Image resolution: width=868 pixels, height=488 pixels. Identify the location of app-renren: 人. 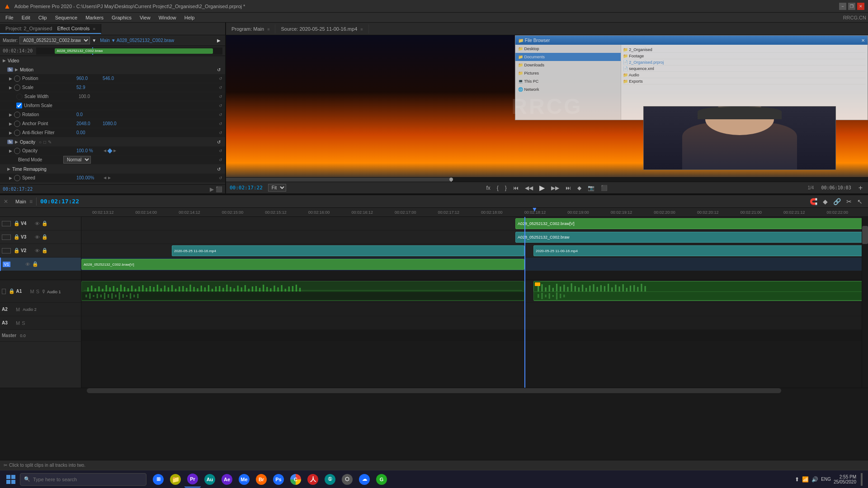
(313, 479).